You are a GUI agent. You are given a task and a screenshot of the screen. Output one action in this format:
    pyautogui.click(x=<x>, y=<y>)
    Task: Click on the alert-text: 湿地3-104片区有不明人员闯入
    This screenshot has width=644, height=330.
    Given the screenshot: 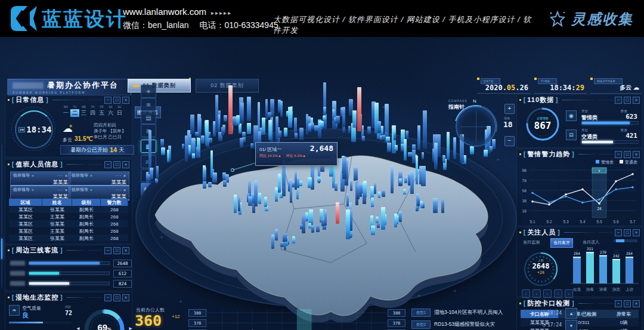 What is the action you would take?
    pyautogui.click(x=487, y=313)
    